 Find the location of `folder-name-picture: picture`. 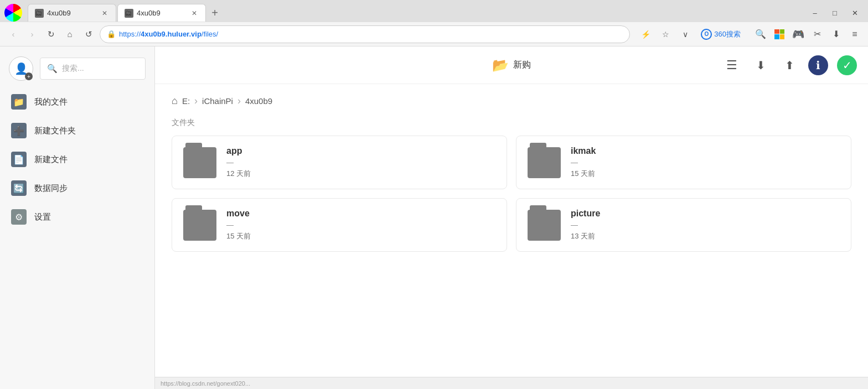

folder-name-picture: picture is located at coordinates (586, 214).